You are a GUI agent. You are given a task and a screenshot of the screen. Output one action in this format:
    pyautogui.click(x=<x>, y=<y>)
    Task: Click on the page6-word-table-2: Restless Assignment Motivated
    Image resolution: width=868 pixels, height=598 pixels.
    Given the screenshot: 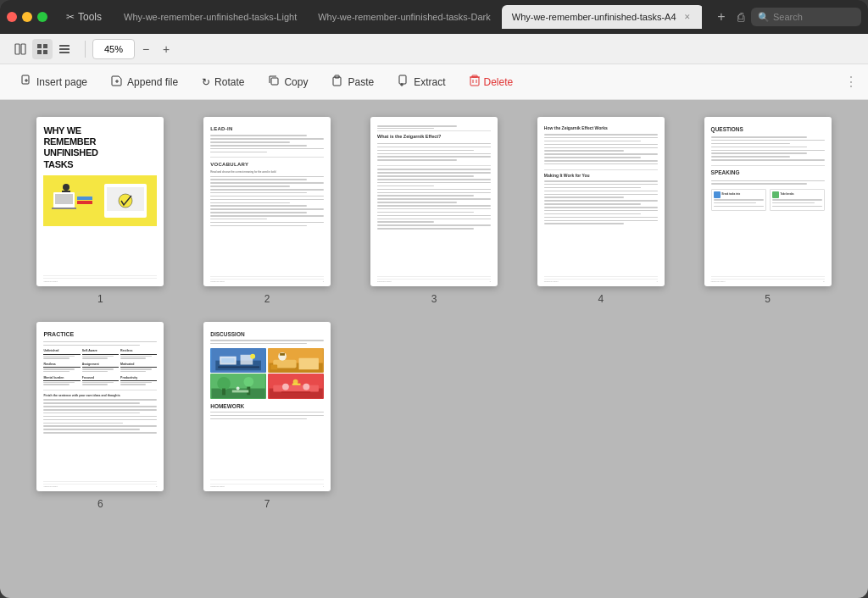 What is the action you would take?
    pyautogui.click(x=100, y=368)
    